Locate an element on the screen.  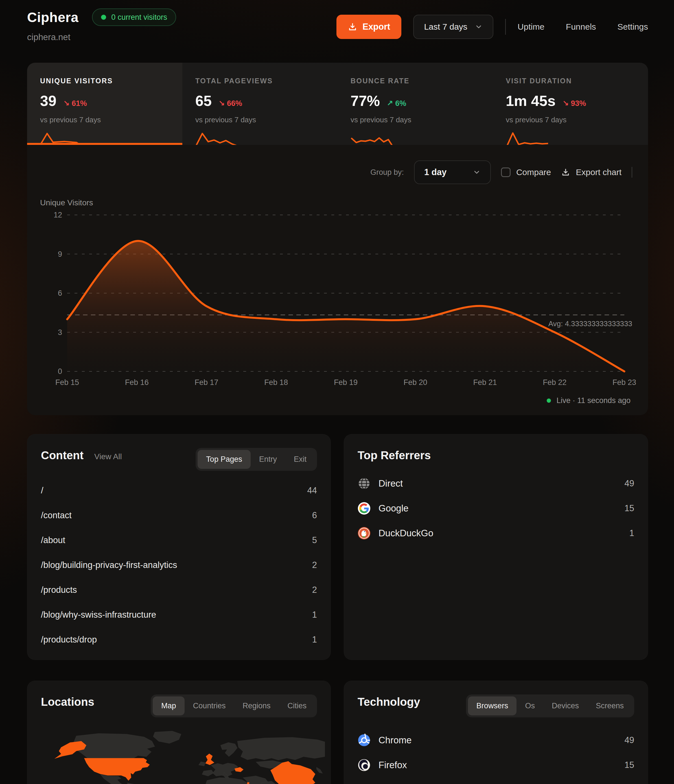
stat-visit-duration: VISIT DURATION 1m 45s ↘ 93% vs previous … is located at coordinates (570, 104).